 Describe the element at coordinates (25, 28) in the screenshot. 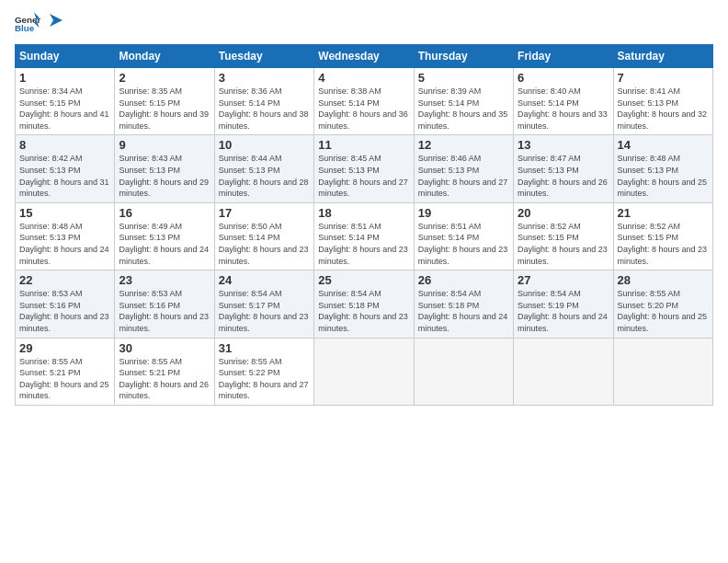

I see `svg-text: Blue` at that location.